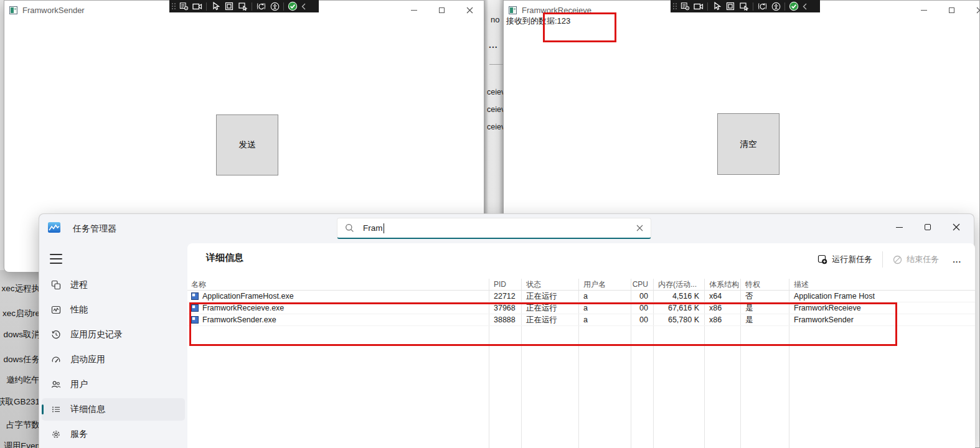 This screenshot has width=980, height=448. What do you see at coordinates (442, 10) in the screenshot?
I see `sender-window-controls` at bounding box center [442, 10].